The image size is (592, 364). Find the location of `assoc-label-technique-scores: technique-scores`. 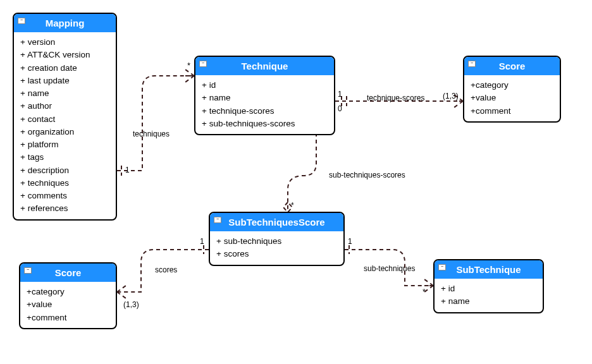

assoc-label-technique-scores: technique-scores is located at coordinates (396, 98).